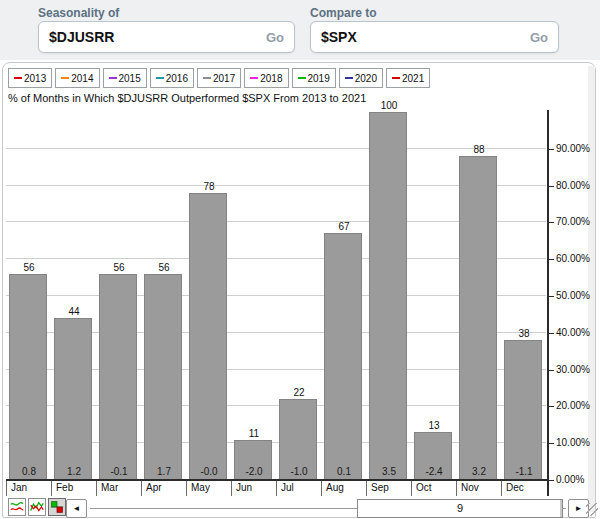 The height and width of the screenshot is (519, 600). Describe the element at coordinates (524, 472) in the screenshot. I see `bar-avg-change-label: -1.1` at that location.